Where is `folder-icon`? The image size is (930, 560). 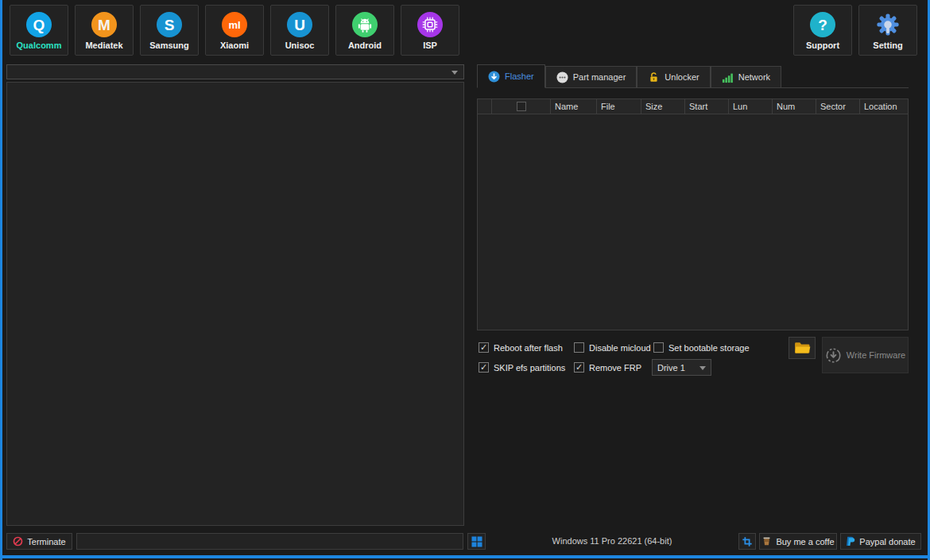 folder-icon is located at coordinates (803, 348).